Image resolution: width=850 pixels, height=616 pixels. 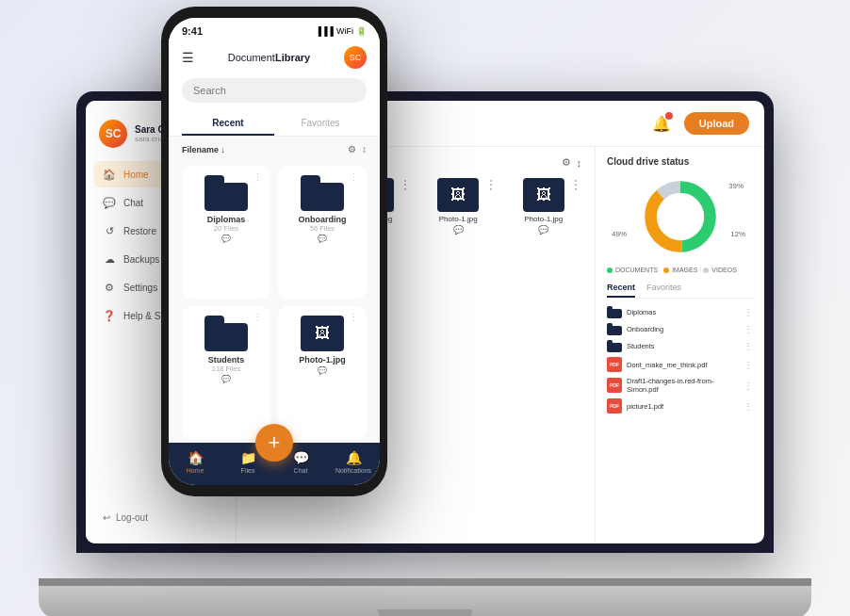 I want to click on right-panel: Cloud drive status, so click(x=679, y=345).